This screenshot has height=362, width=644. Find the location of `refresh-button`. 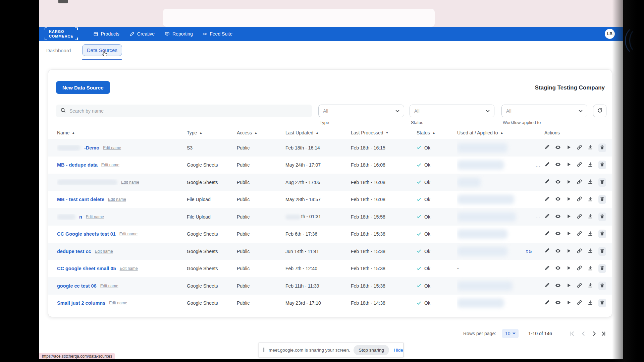

refresh-button is located at coordinates (600, 111).